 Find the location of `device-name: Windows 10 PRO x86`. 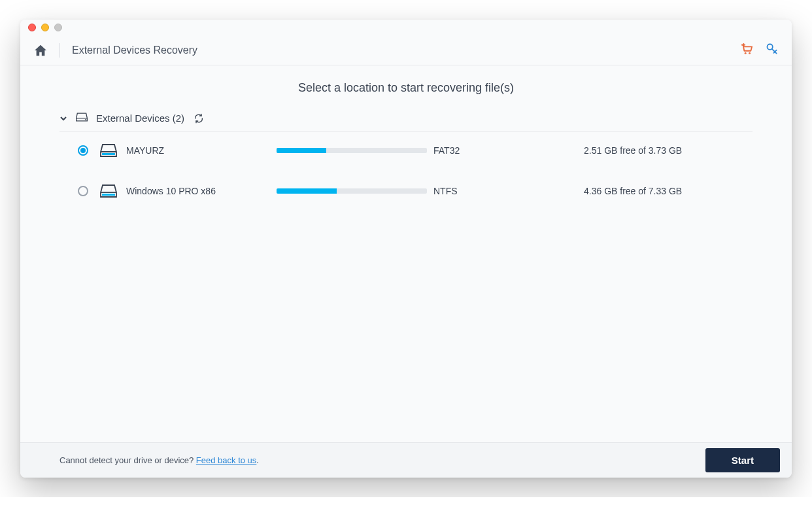

device-name: Windows 10 PRO x86 is located at coordinates (201, 191).